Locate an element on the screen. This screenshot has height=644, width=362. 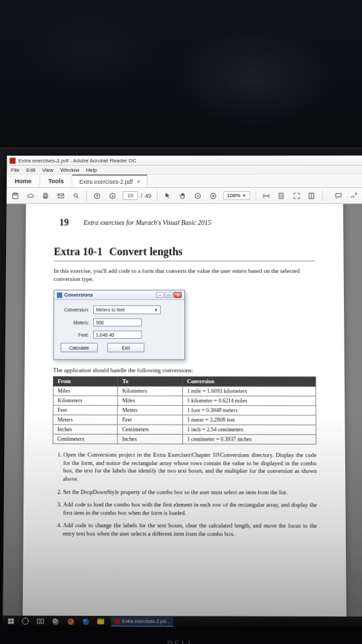
tab-close-icon: × is located at coordinates (138, 181).